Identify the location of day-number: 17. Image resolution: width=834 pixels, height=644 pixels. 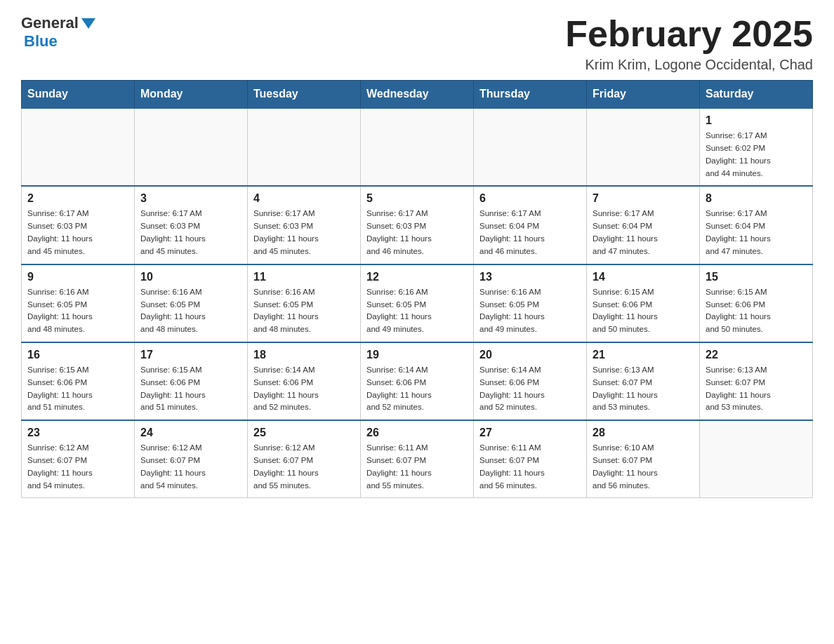
(191, 355).